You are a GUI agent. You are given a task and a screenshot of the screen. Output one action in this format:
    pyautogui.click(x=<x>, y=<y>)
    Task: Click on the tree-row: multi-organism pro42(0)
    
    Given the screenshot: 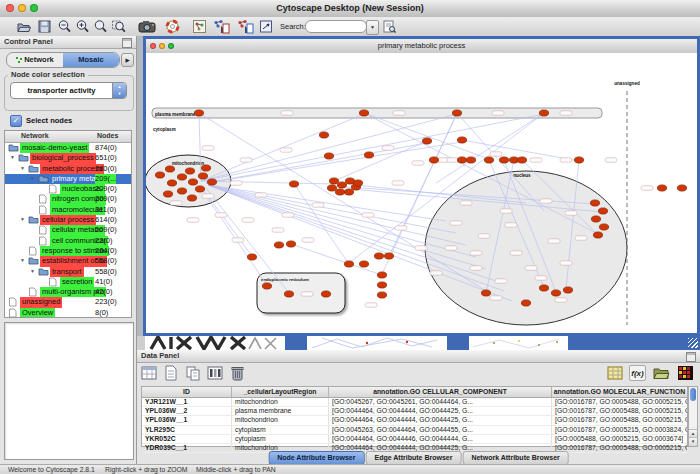 What is the action you would take?
    pyautogui.click(x=68, y=292)
    